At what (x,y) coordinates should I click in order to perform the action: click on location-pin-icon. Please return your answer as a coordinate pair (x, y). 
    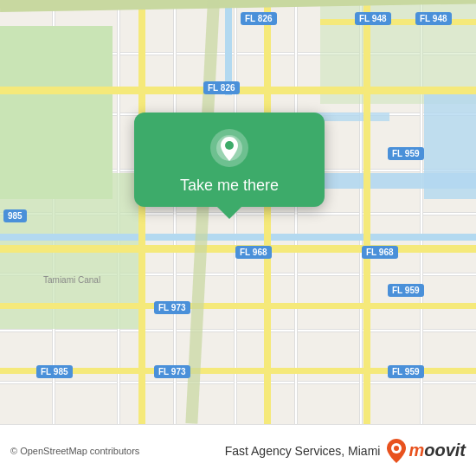
    Looking at the image, I should click on (229, 148).